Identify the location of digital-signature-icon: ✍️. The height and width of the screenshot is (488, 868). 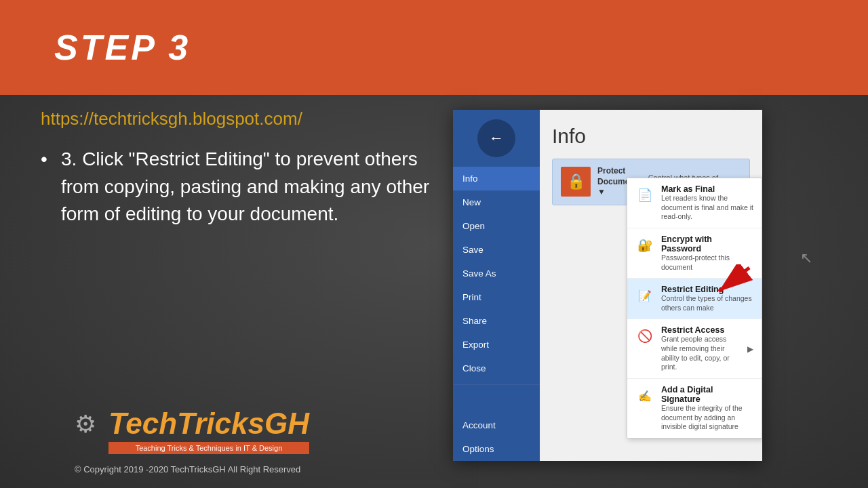
(645, 396).